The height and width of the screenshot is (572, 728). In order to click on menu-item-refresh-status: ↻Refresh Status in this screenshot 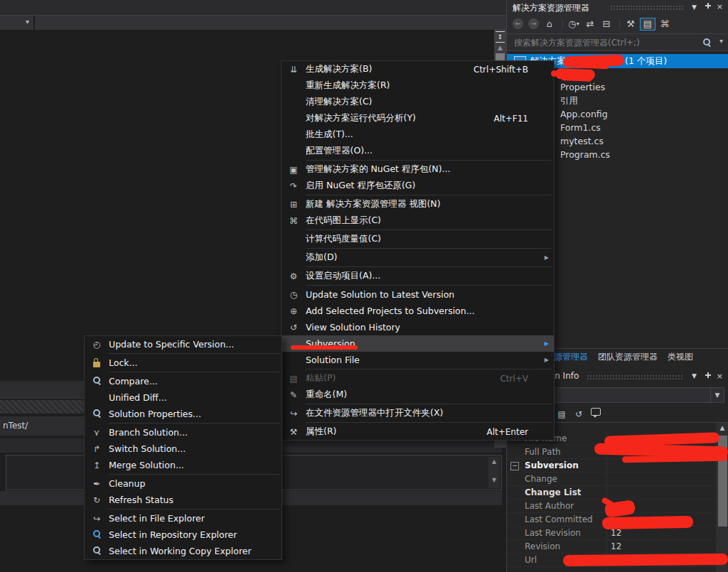, I will do `click(183, 500)`.